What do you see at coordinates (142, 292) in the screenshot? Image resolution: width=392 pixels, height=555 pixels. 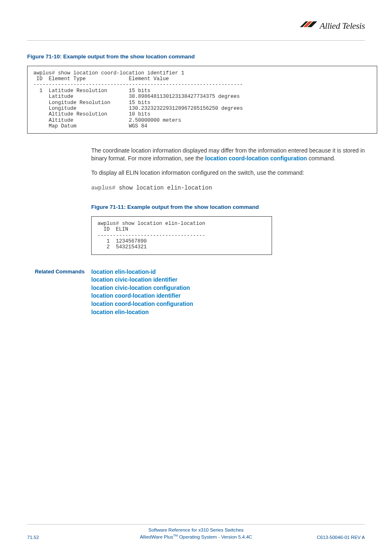 I see `related-commands-list: location elin-location-id location civic…` at bounding box center [142, 292].